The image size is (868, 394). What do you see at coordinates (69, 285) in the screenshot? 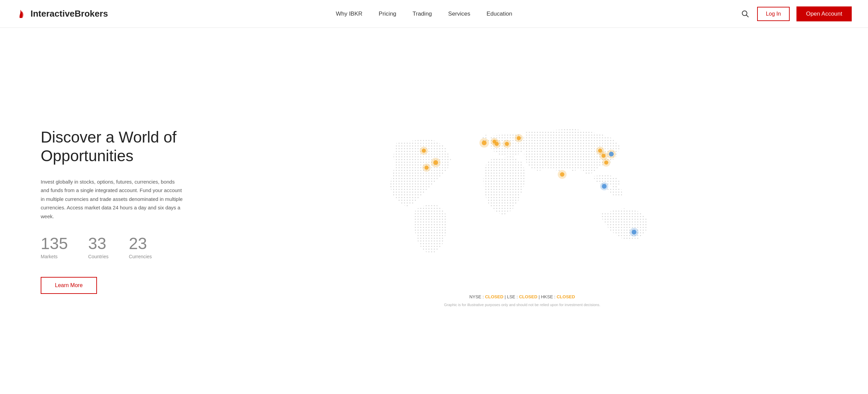
I see `learn-more-button: Learn More` at bounding box center [69, 285].